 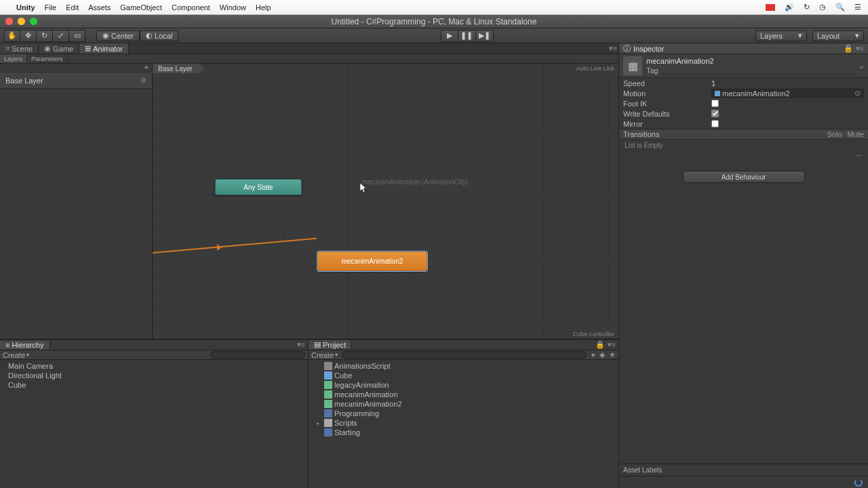 What do you see at coordinates (467, 36) in the screenshot?
I see `pause-button: ❚❚` at bounding box center [467, 36].